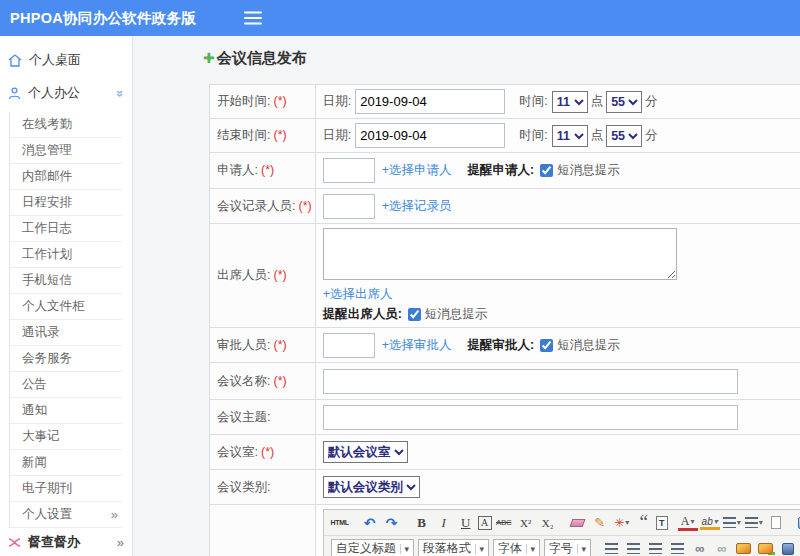 The image size is (800, 556). What do you see at coordinates (546, 170) in the screenshot?
I see `applicant-sms-checkbox` at bounding box center [546, 170].